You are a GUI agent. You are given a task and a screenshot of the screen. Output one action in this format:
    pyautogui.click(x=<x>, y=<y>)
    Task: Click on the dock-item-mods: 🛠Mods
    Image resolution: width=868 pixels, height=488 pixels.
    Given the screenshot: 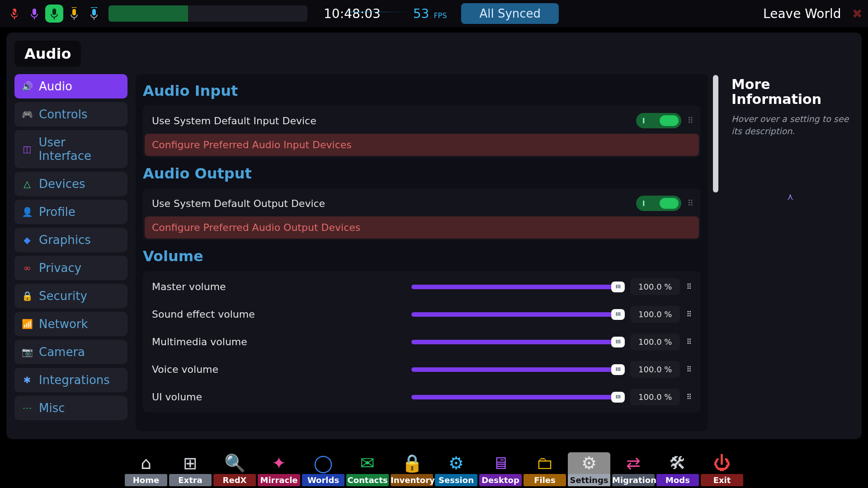 What is the action you would take?
    pyautogui.click(x=678, y=469)
    